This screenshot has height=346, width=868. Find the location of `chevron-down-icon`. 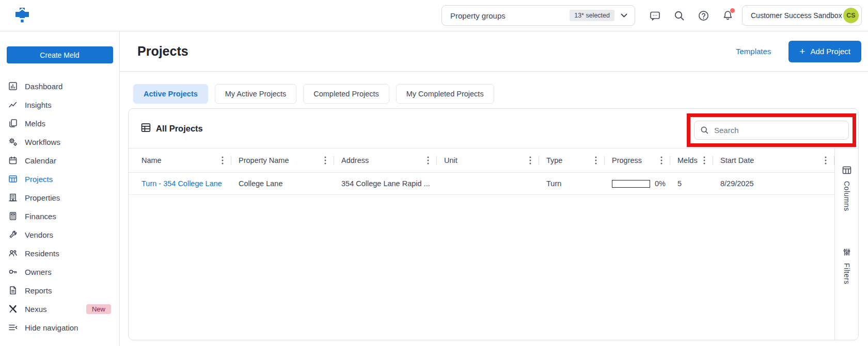

chevron-down-icon is located at coordinates (624, 15).